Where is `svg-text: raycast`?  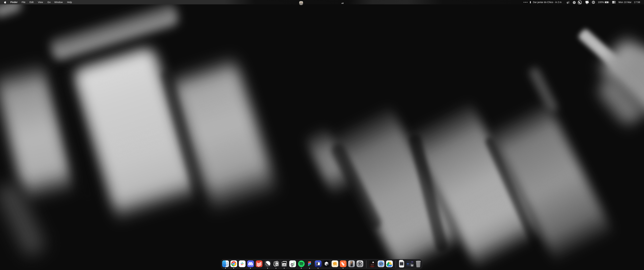
svg-text: raycast is located at coordinates (372, 265).